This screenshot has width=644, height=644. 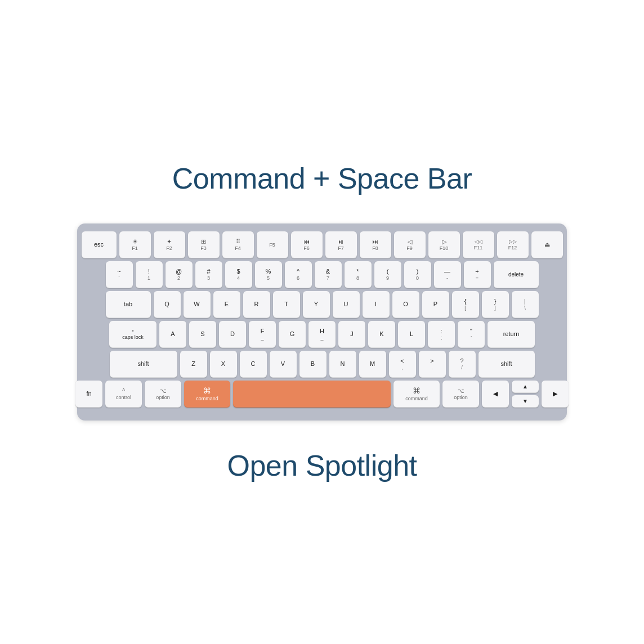 I want to click on key-tab: tab, so click(x=128, y=305).